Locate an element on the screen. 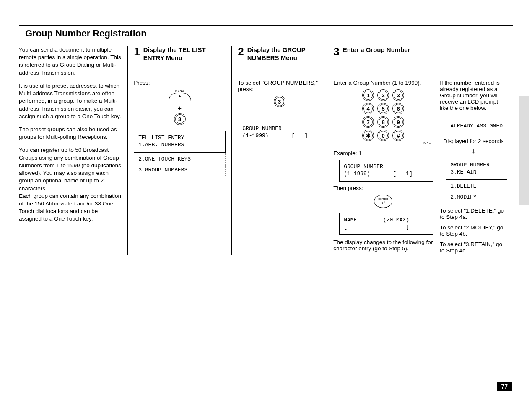  enter-key-icon: ENTER↵ is located at coordinates (383, 201).